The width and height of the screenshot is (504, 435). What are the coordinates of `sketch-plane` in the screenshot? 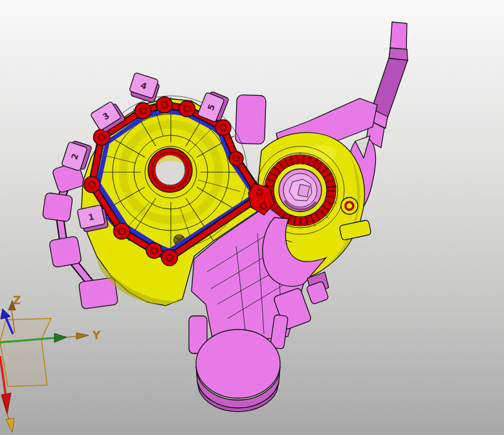 It's located at (23, 362).